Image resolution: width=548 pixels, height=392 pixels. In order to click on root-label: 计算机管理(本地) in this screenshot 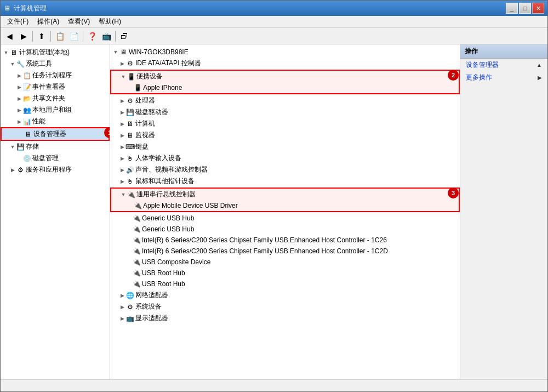, I will do `click(44, 53)`.